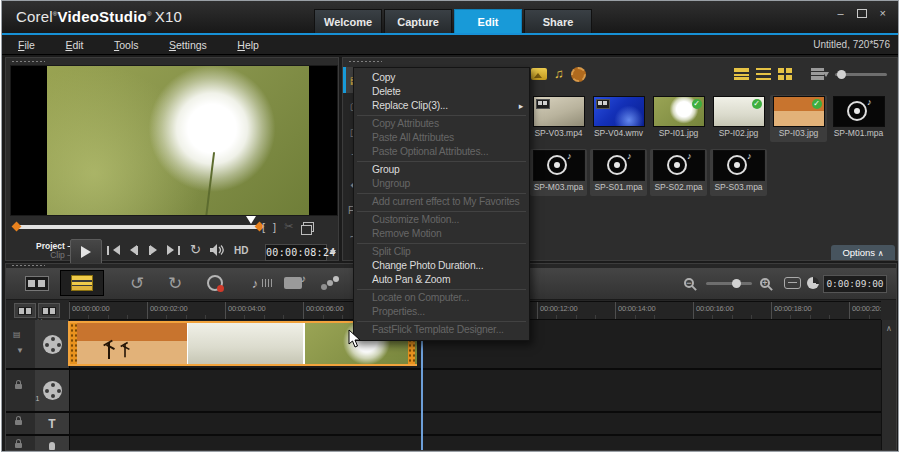 The image size is (900, 456). I want to click on menubar-item: File, so click(26, 46).